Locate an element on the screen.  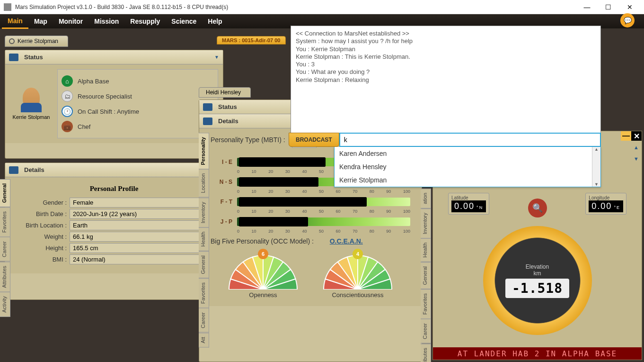
status-icon: 🗂 is located at coordinates (67, 96).